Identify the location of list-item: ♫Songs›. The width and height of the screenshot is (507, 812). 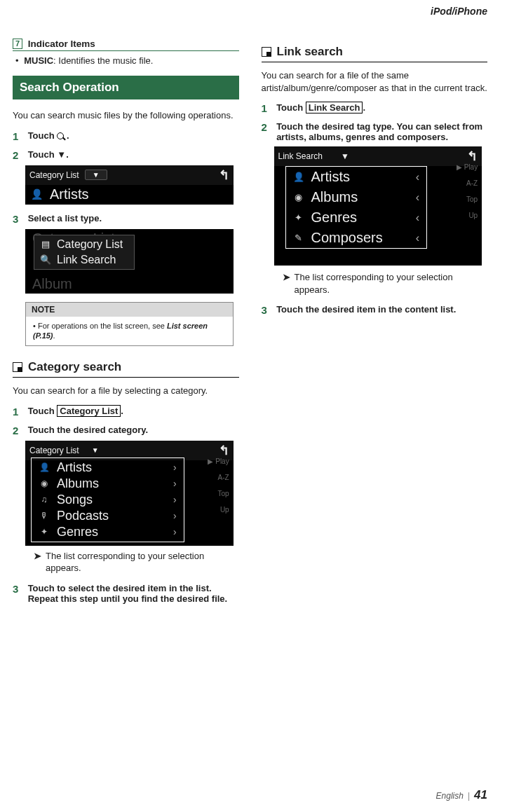
(108, 500).